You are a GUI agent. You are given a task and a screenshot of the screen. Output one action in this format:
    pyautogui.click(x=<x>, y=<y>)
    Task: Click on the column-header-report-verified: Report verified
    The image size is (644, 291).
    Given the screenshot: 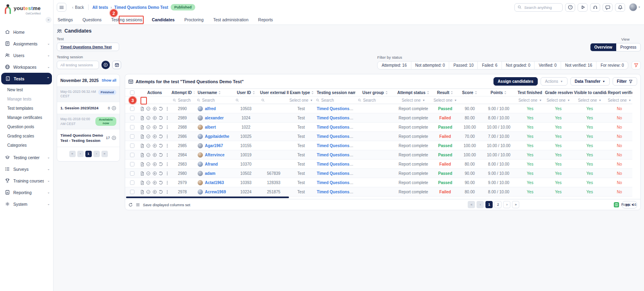 What is the action you would take?
    pyautogui.click(x=619, y=92)
    